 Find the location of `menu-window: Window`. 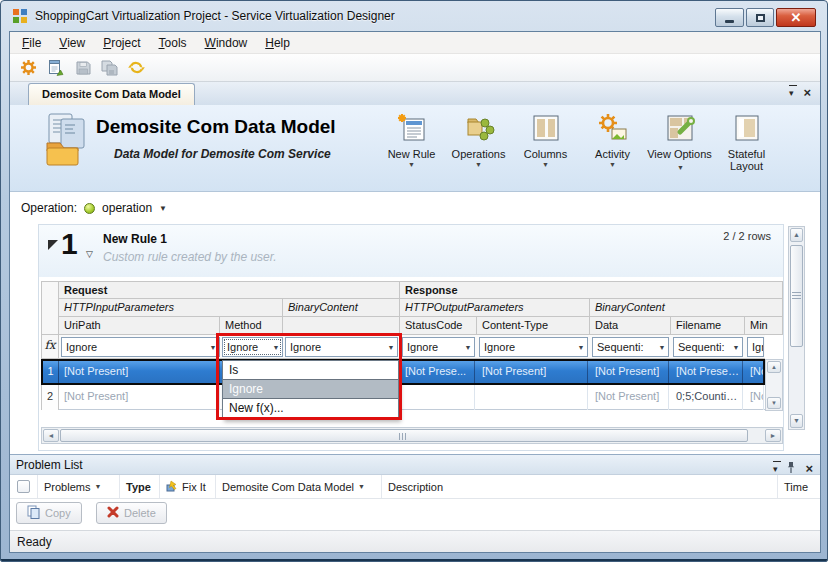

menu-window: Window is located at coordinates (226, 42).